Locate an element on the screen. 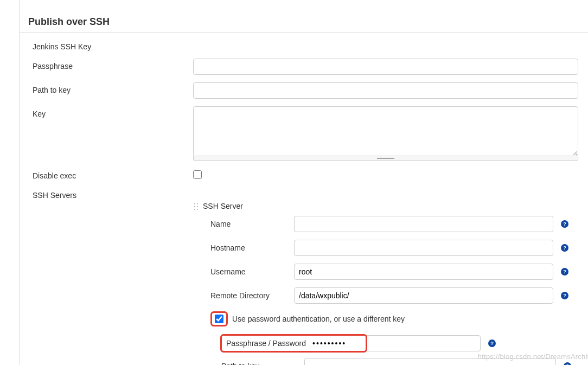 Image resolution: width=588 pixels, height=365 pixels. server-username-input is located at coordinates (424, 272).